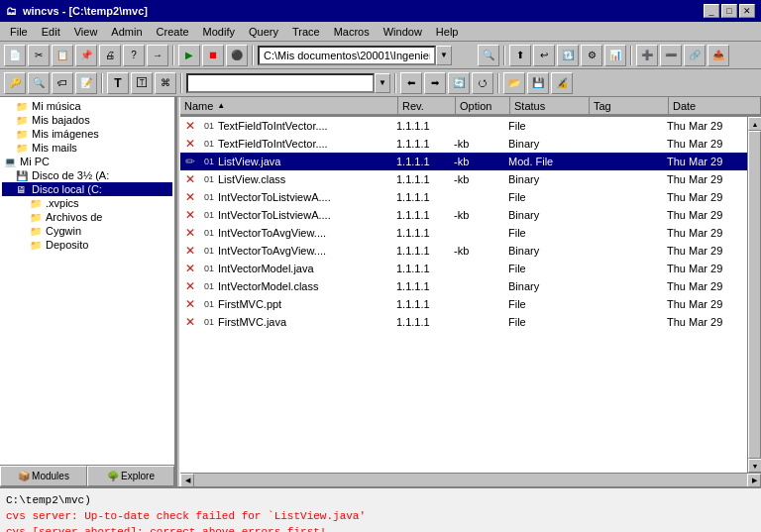 The height and width of the screenshot is (532, 761). I want to click on sep4, so click(631, 55).